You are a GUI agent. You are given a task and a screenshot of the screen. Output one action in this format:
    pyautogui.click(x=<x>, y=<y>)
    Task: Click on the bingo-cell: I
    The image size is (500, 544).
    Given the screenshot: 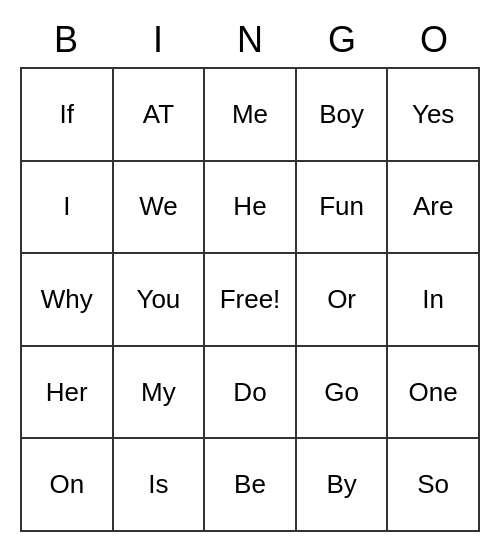 What is the action you would take?
    pyautogui.click(x=68, y=208)
    